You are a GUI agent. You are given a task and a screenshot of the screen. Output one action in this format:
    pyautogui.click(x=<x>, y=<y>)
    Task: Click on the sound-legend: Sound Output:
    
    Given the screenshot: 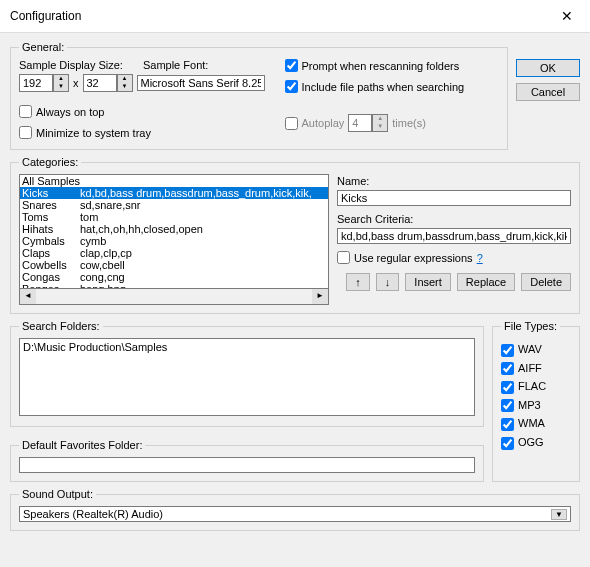 What is the action you would take?
    pyautogui.click(x=58, y=494)
    